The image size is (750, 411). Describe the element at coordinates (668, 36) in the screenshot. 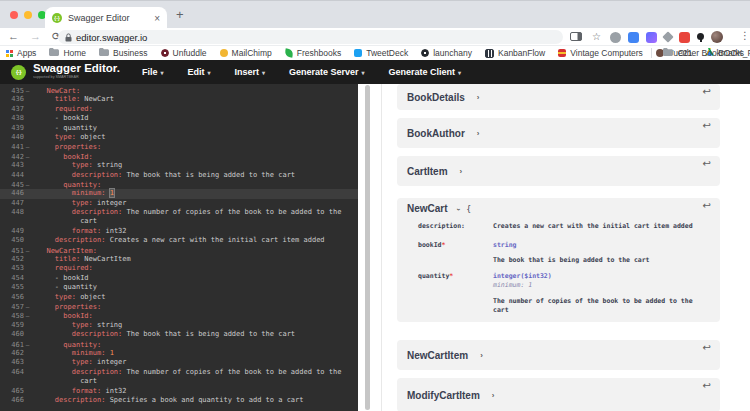

I see `extension-cube` at that location.